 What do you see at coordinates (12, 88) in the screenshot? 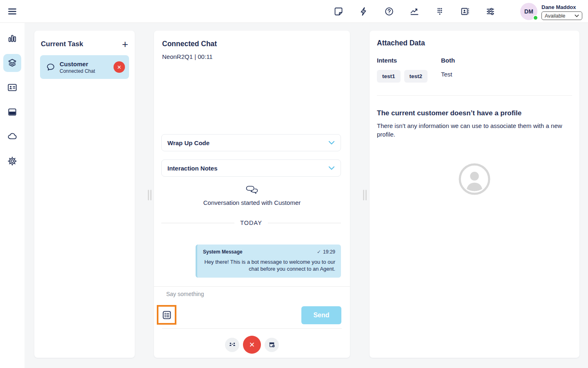
I see `directory-card-icon` at bounding box center [12, 88].